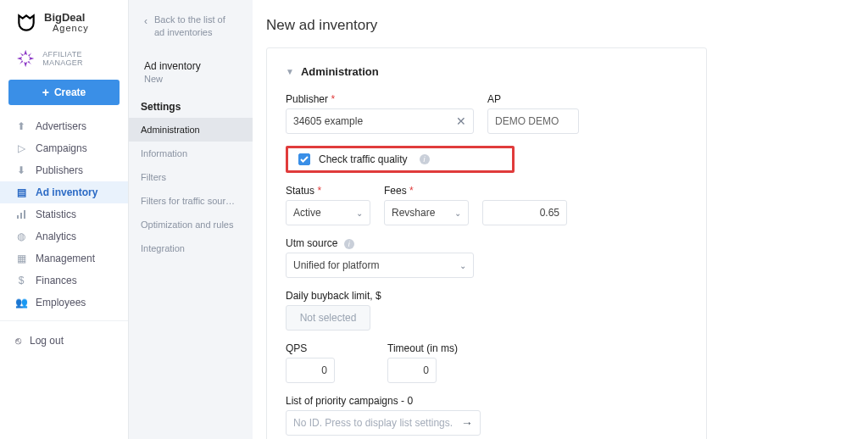  Describe the element at coordinates (64, 220) in the screenshot. I see `main-sidebar: BigDeal Agency AFFILIATE MANAGER + Creat…` at that location.